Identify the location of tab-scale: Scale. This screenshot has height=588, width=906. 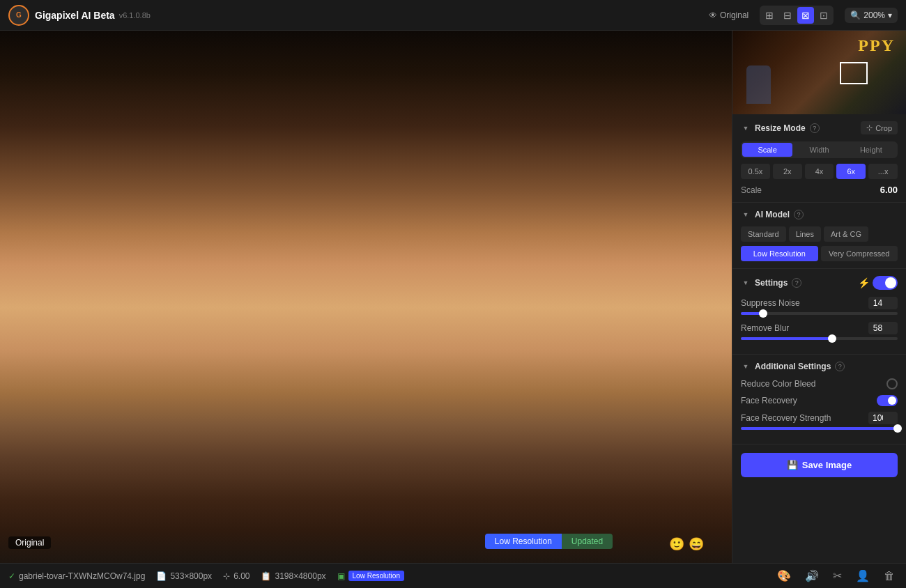
(767, 150).